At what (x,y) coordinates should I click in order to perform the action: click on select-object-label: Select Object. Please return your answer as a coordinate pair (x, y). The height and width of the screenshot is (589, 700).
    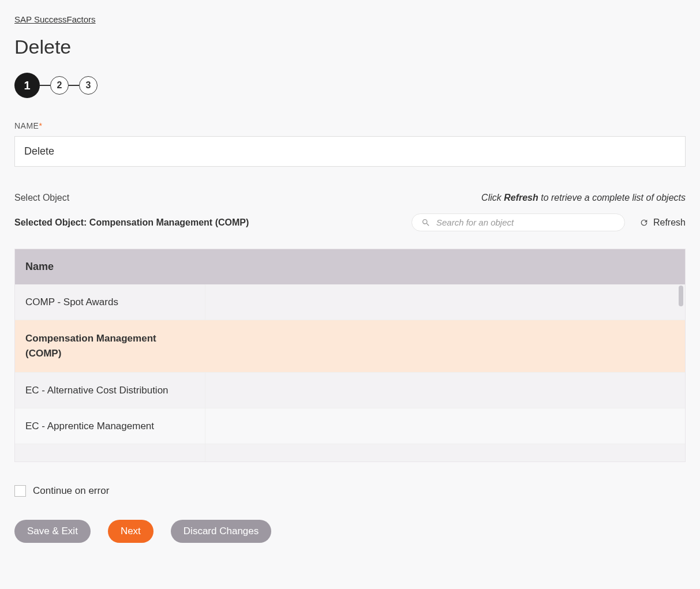
    Looking at the image, I should click on (42, 198).